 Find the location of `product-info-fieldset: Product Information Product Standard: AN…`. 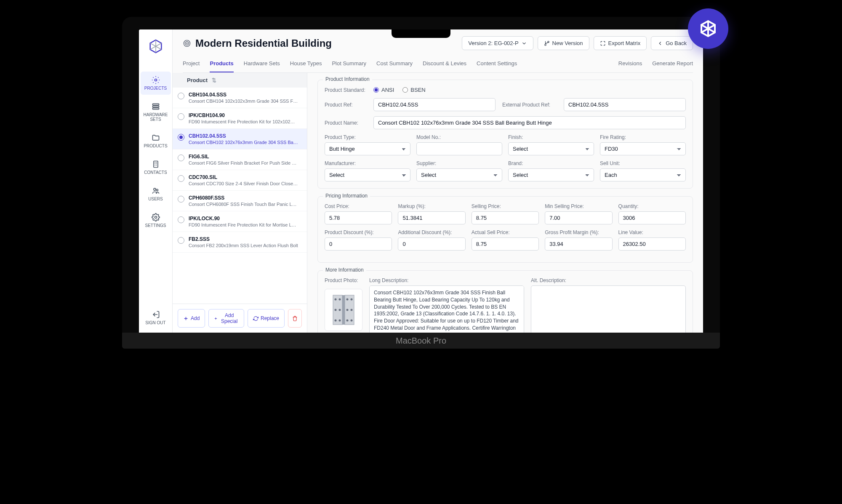

product-info-fieldset: Product Information Product Standard: AN… is located at coordinates (505, 134).